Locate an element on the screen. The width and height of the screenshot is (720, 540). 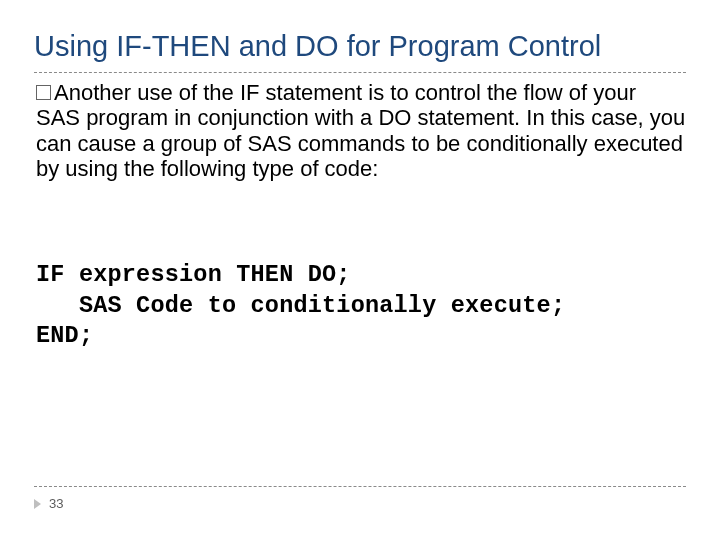
footer-underline is located at coordinates (360, 486).